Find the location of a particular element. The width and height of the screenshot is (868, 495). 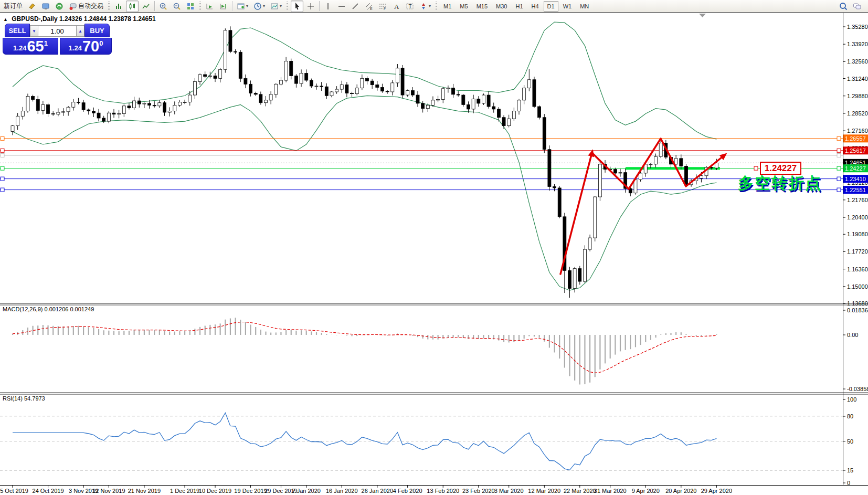

chartshift-icon is located at coordinates (224, 6).